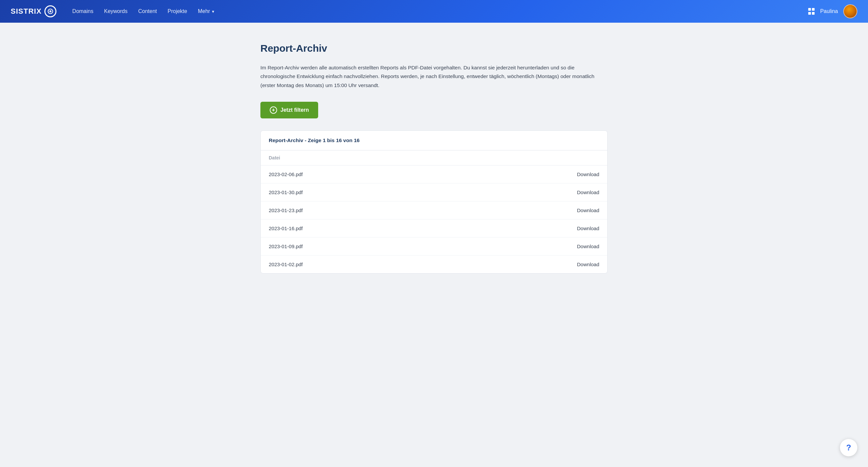 This screenshot has height=467, width=868. I want to click on table-row: 2023-01-23.pdfDownload, so click(434, 210).